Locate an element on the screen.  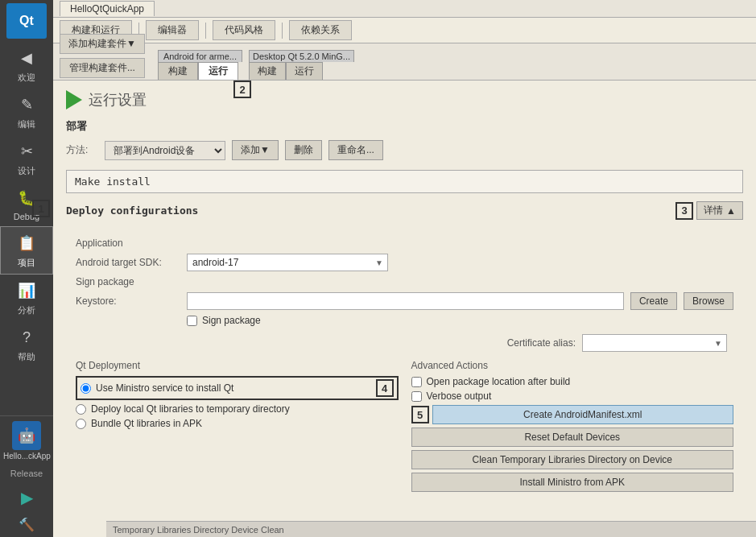
sidebar-bottom: 🤖 Hello...ckApp Release ▶ 🔨 is located at coordinates (27, 475).